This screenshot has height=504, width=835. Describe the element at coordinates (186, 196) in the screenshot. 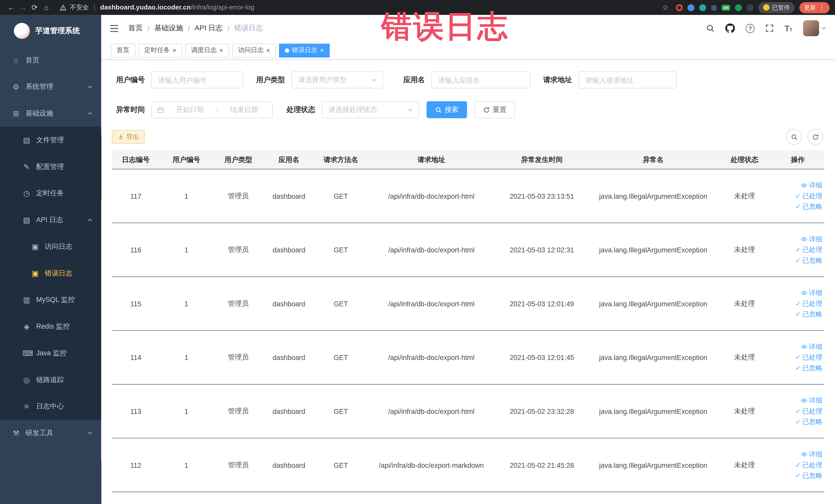

I see `cell-user-id: 1` at that location.